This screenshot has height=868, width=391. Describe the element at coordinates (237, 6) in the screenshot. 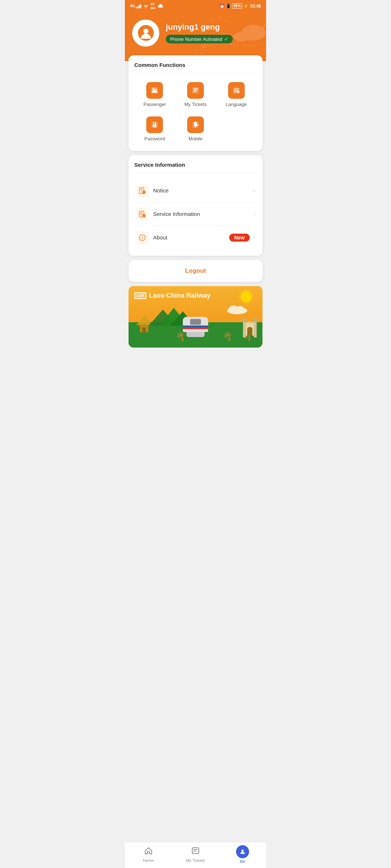

I see `battery-icon: 85%` at that location.